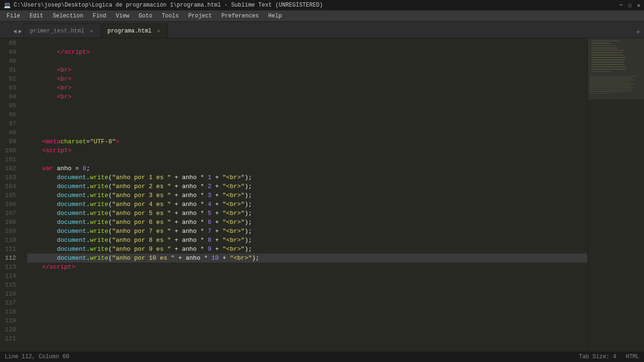  Describe the element at coordinates (37, 16) in the screenshot. I see `menu-edit: Edit` at that location.